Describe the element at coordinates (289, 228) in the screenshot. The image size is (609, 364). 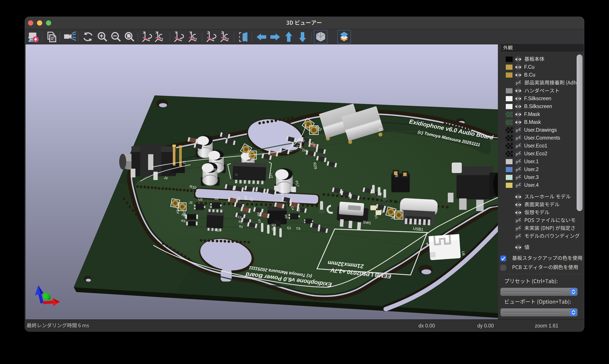
I see `svg-text: Q1` at that location.